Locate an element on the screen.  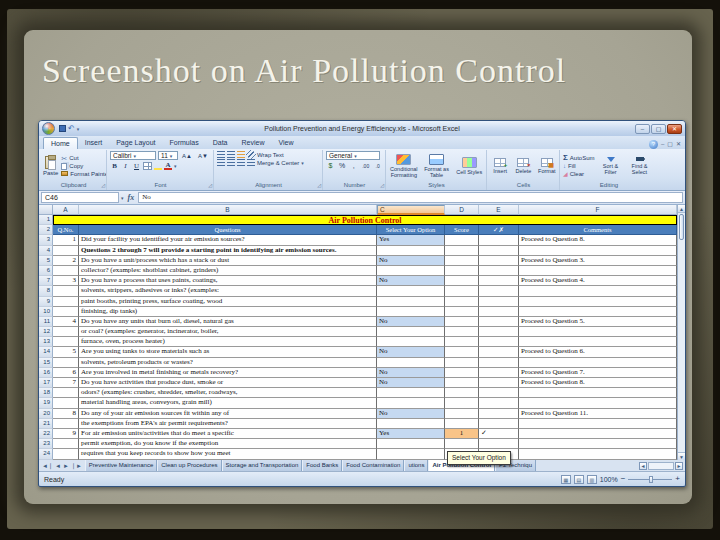
check-cell: ✓ is located at coordinates (499, 434).